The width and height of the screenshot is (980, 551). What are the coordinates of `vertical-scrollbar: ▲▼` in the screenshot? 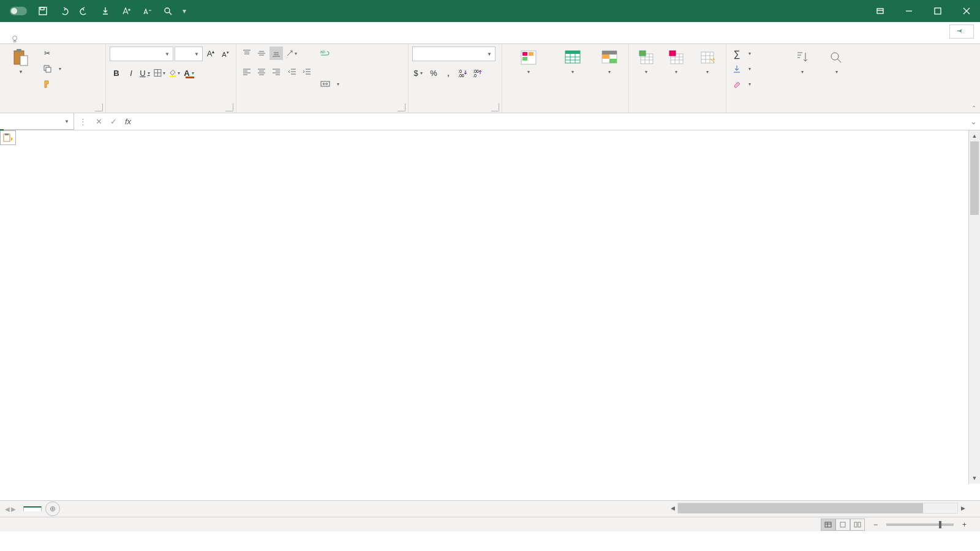 It's located at (974, 307).